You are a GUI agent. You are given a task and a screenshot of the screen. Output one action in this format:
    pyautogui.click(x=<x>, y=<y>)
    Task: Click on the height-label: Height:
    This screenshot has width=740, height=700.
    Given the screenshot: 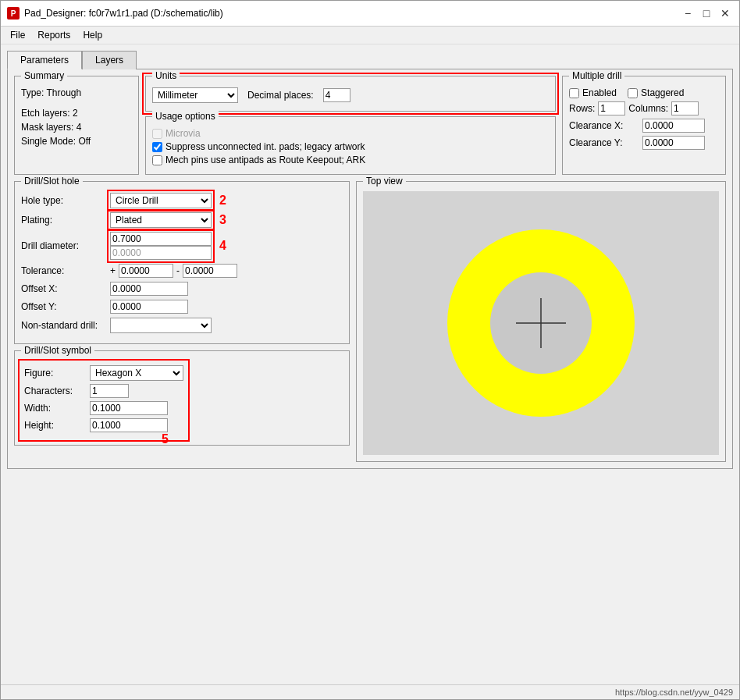 What is the action you would take?
    pyautogui.click(x=55, y=425)
    